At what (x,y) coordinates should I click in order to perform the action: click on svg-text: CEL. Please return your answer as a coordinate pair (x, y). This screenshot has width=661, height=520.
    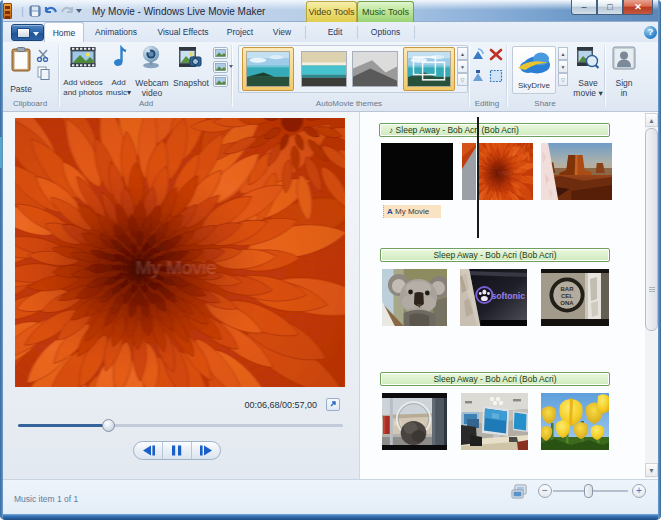
    Looking at the image, I should click on (567, 296).